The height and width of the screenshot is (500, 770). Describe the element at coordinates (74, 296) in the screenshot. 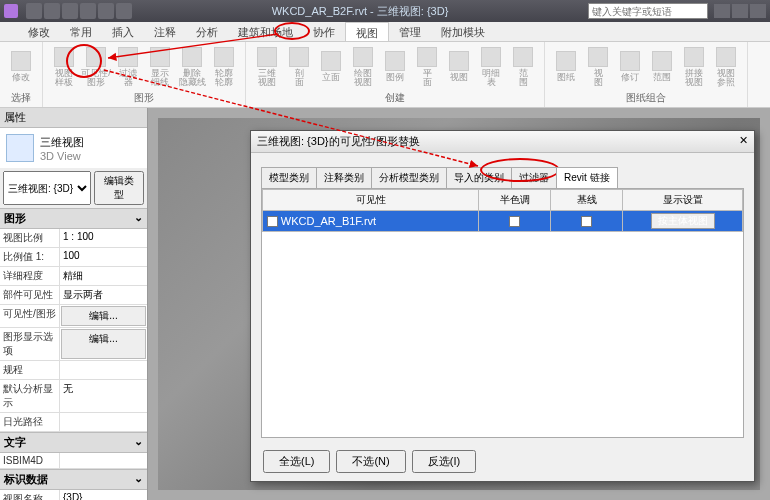

I see `props-row: 部件可见性显示两者` at that location.